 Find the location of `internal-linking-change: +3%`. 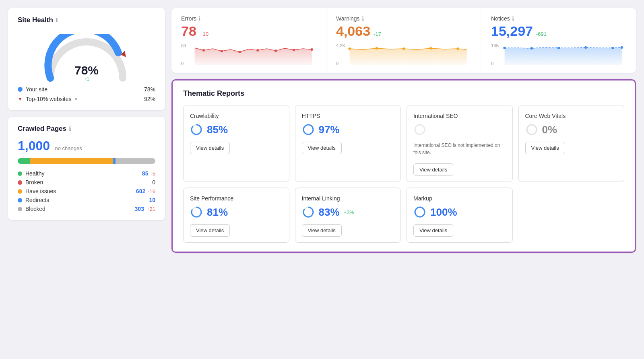

internal-linking-change: +3% is located at coordinates (349, 213).